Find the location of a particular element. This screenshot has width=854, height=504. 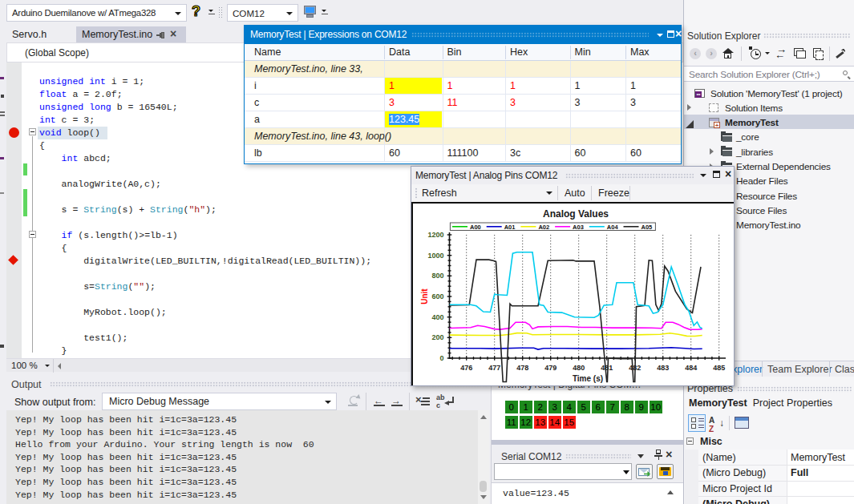

svg-text: A01 is located at coordinates (510, 228).